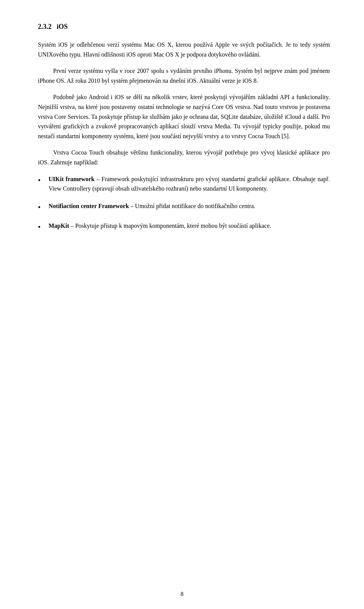  What do you see at coordinates (184, 207) in the screenshot?
I see `list-item: • Notifiaction center Framework – Umožní…` at bounding box center [184, 207].